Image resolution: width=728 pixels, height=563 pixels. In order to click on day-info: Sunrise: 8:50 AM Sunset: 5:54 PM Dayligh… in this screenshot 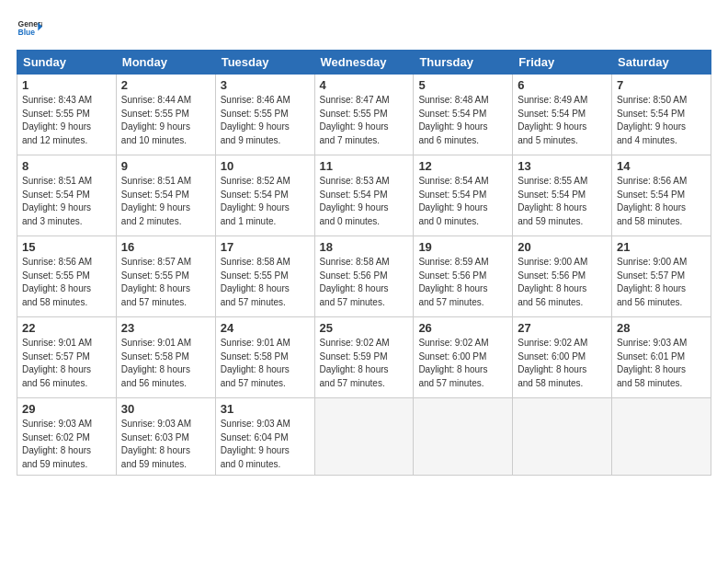, I will do `click(662, 121)`.